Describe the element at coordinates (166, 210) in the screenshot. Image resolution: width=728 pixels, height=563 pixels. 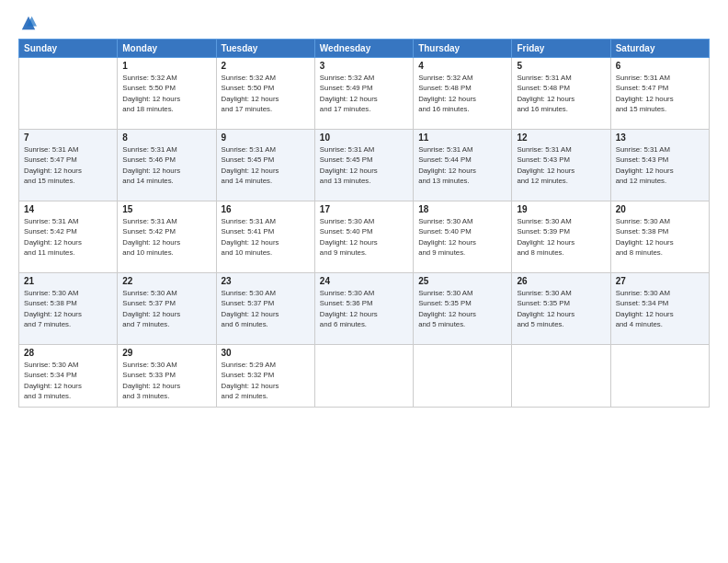
I see `day-number: 15` at that location.